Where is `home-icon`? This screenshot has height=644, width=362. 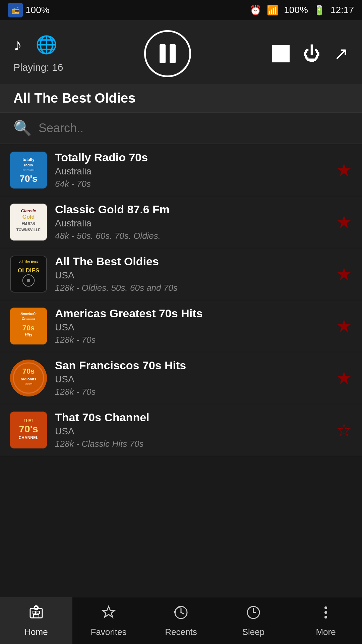 home-icon is located at coordinates (36, 614).